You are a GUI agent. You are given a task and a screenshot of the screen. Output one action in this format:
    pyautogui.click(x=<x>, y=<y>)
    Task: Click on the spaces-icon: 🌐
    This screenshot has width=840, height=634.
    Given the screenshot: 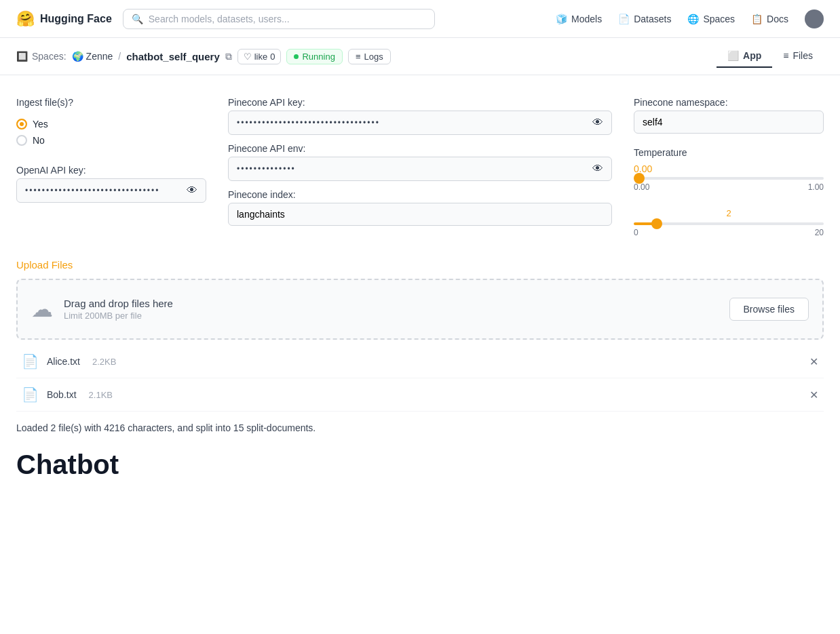 What is the action you would take?
    pyautogui.click(x=693, y=19)
    